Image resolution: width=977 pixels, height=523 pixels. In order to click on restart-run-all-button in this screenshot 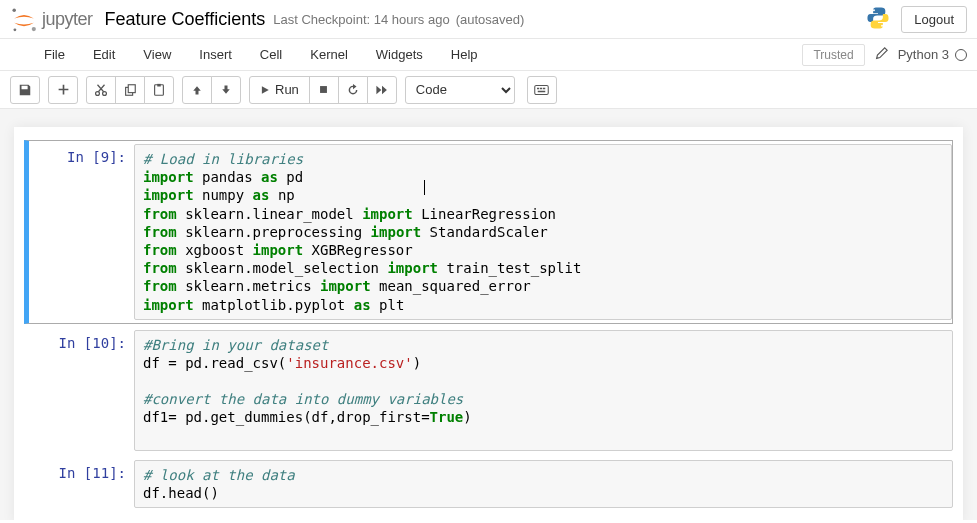, I will do `click(382, 90)`.